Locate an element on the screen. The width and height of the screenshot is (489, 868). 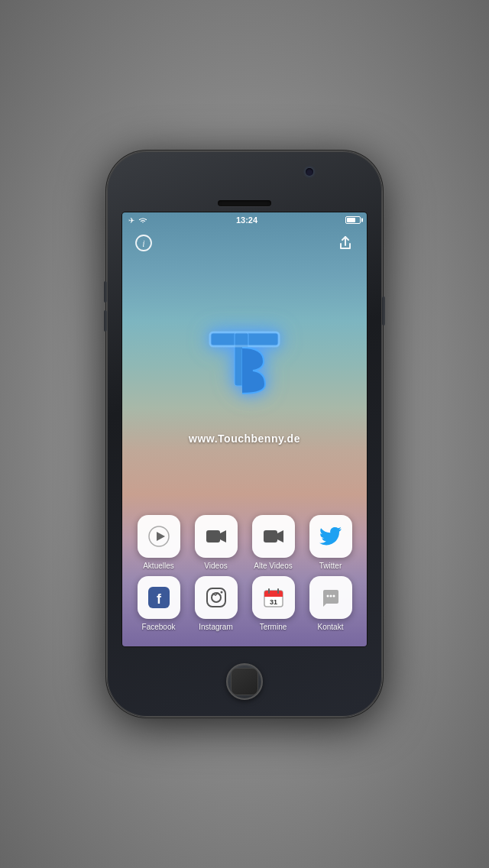
svg-text: i is located at coordinates (144, 244).